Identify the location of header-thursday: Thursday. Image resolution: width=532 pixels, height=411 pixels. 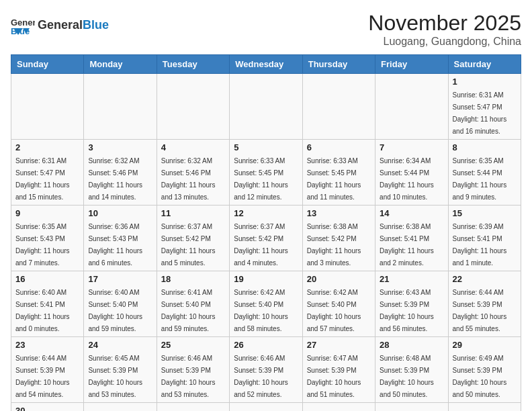
(339, 64).